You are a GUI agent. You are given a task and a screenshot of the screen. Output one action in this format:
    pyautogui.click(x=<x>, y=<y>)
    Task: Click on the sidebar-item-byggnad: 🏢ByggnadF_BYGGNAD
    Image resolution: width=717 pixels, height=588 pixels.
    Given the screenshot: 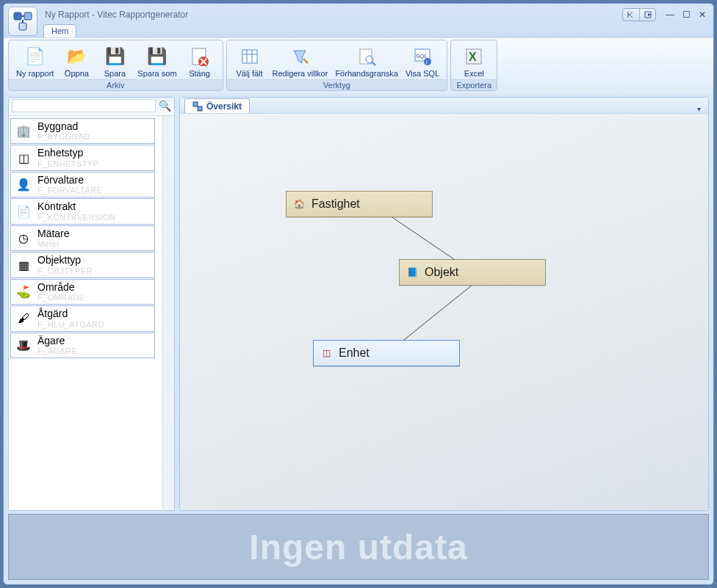 What is the action you would take?
    pyautogui.click(x=82, y=131)
    